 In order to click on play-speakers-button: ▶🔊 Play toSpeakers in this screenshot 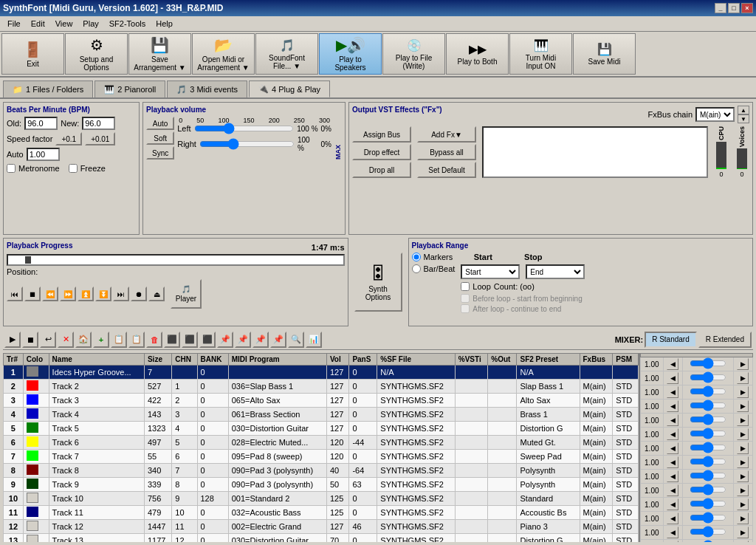, I will do `click(350, 54)`.